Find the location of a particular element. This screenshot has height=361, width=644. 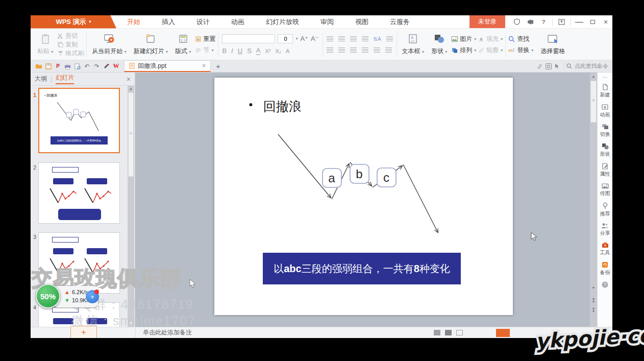

wps-logo: WPS 演示 ▾ is located at coordinates (73, 22).